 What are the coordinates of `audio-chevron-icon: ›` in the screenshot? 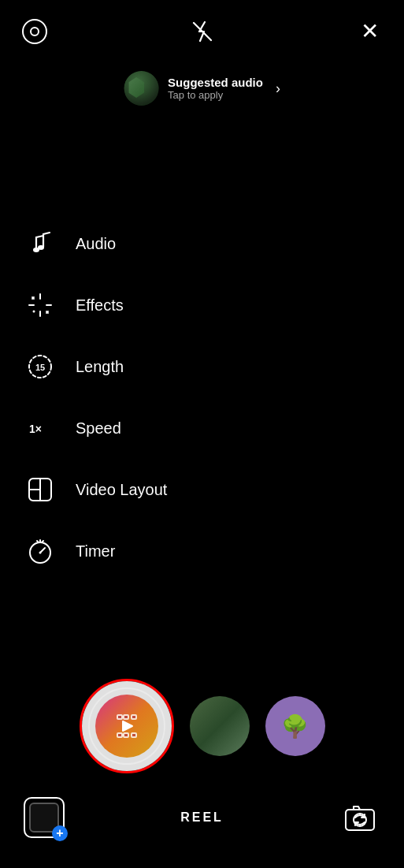 It's located at (278, 88).